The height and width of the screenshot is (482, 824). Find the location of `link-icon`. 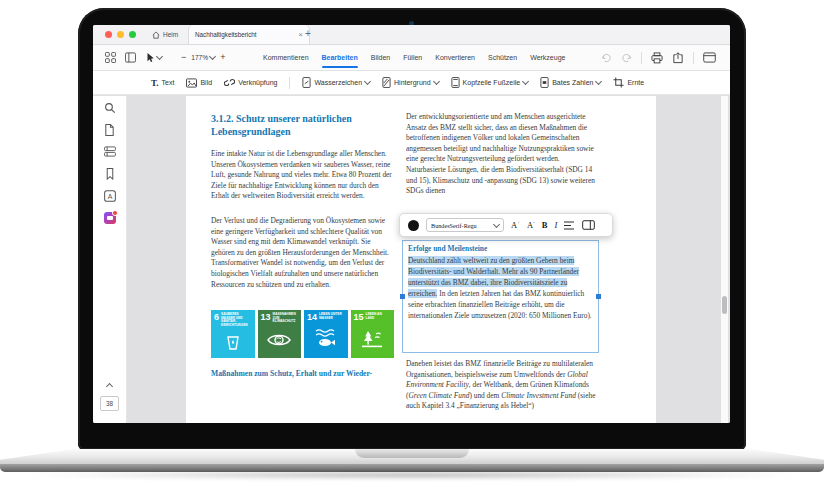

link-icon is located at coordinates (230, 82).